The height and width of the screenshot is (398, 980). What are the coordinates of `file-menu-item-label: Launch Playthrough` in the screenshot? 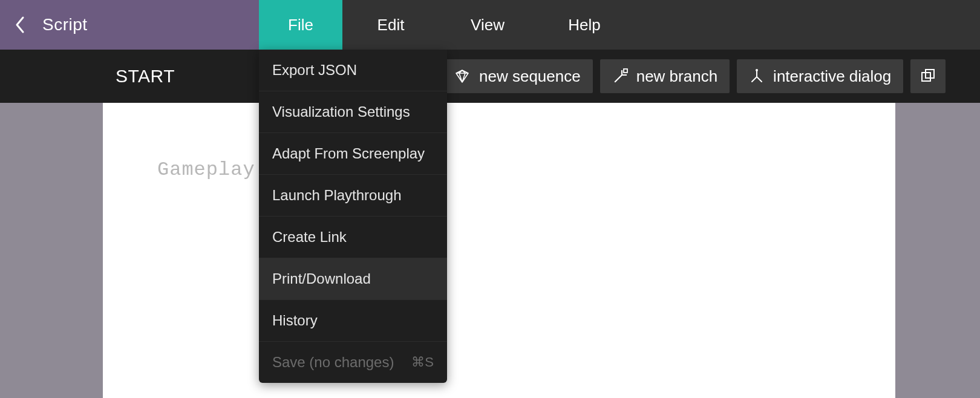 It's located at (337, 195).